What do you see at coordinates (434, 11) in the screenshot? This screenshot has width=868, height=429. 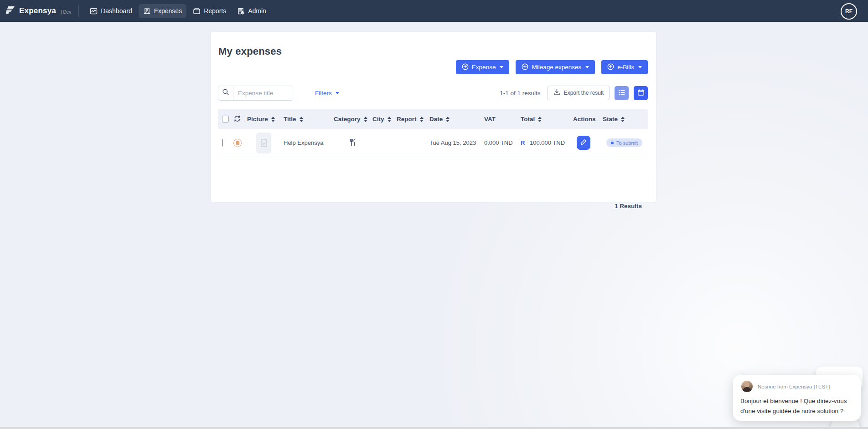 I see `top-navbar: Expensya | Dev Dashboard Expenses Report…` at bounding box center [434, 11].